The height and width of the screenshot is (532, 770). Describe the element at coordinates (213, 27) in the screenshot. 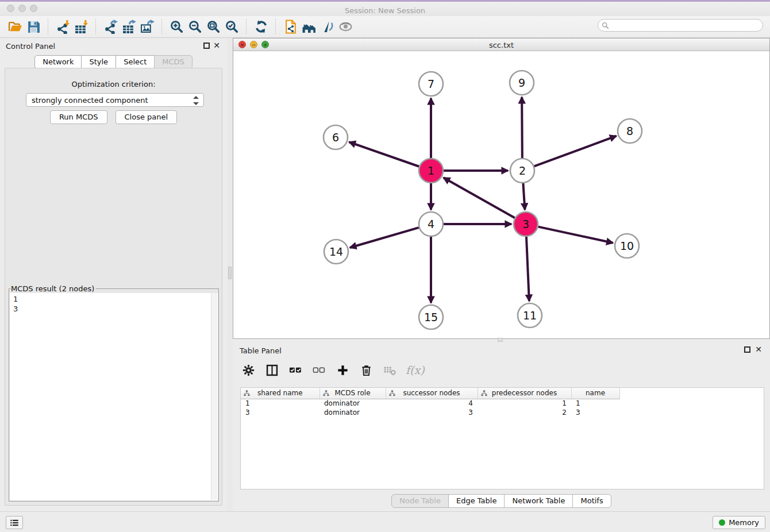

I see `zoom-fit-button` at that location.